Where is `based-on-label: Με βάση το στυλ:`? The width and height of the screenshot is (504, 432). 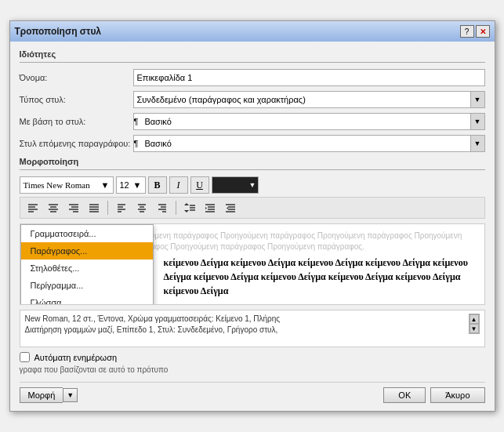 based-on-label: Με βάση το στυλ: is located at coordinates (77, 122).